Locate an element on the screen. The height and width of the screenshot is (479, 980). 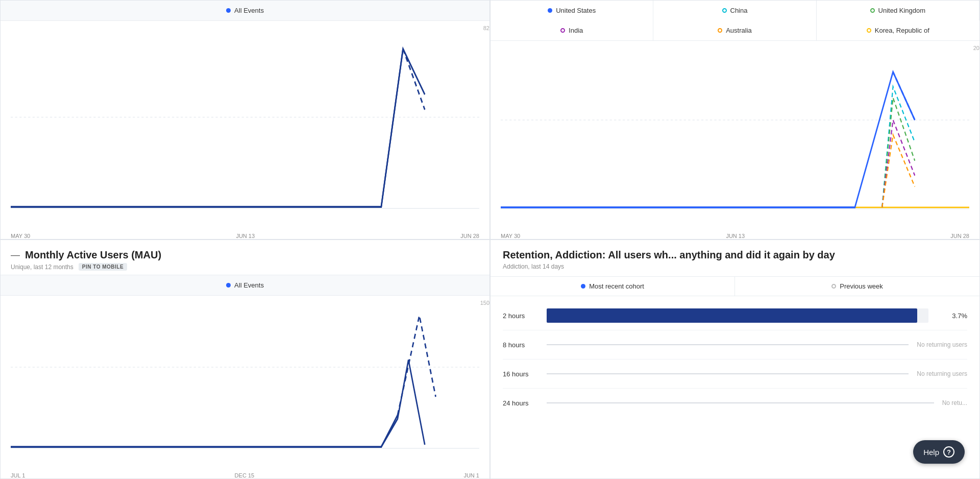
mau-x-labels: JUL 1 DEC 15 JUN 1 is located at coordinates (245, 475).